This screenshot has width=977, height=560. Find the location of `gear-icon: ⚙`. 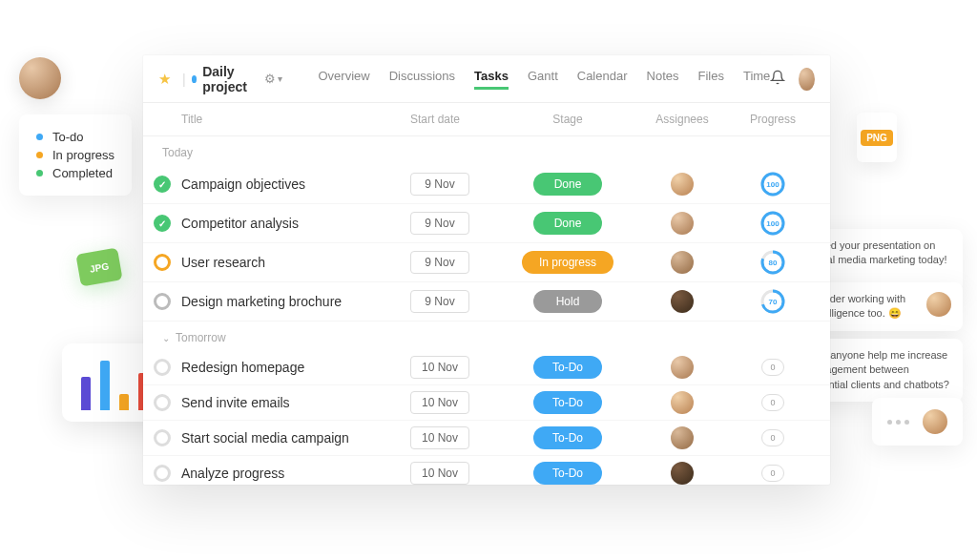

gear-icon: ⚙ is located at coordinates (270, 78).